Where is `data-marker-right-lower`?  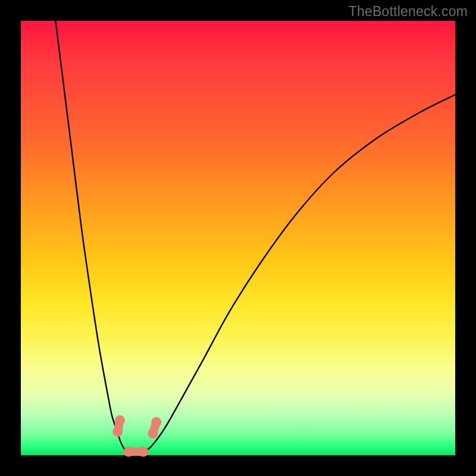 data-marker-right-lower is located at coordinates (152, 433).